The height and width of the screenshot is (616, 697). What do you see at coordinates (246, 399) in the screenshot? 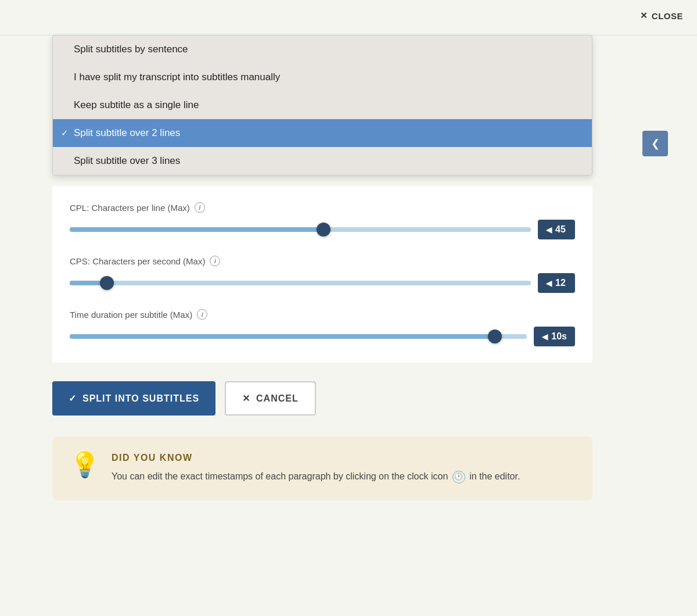
I see `cancel-x-icon: ✕` at bounding box center [246, 399].